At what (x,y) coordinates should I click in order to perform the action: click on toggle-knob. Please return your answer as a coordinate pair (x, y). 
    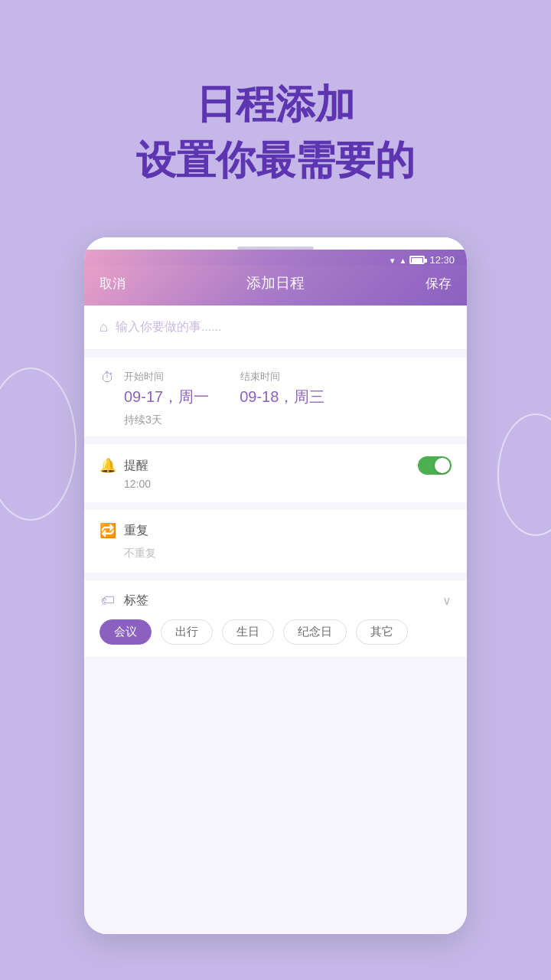
    Looking at the image, I should click on (442, 466).